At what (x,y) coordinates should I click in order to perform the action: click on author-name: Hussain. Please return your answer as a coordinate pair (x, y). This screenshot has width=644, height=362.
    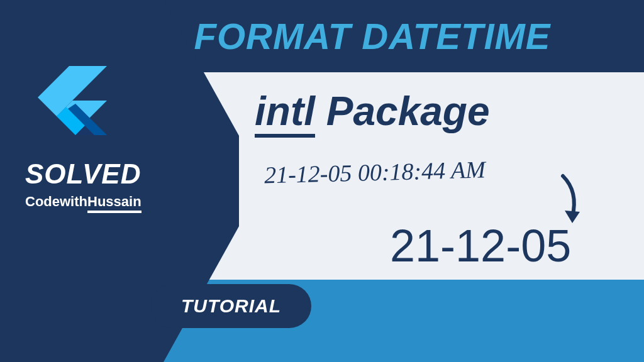
    Looking at the image, I should click on (114, 204).